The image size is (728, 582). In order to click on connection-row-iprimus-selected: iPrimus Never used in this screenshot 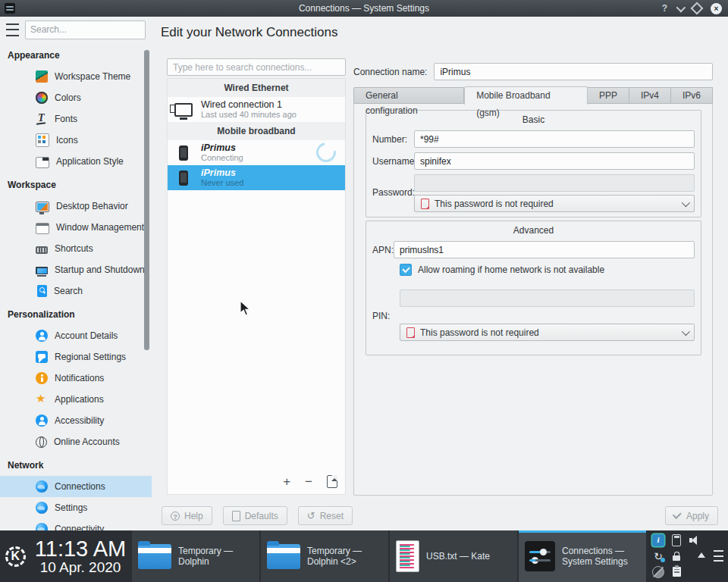, I will do `click(256, 177)`.